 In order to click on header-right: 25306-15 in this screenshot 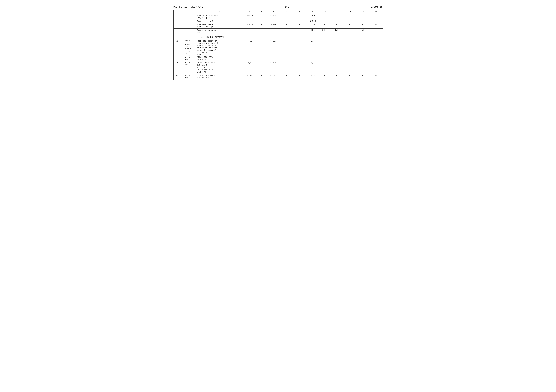, I will do `click(377, 7)`.